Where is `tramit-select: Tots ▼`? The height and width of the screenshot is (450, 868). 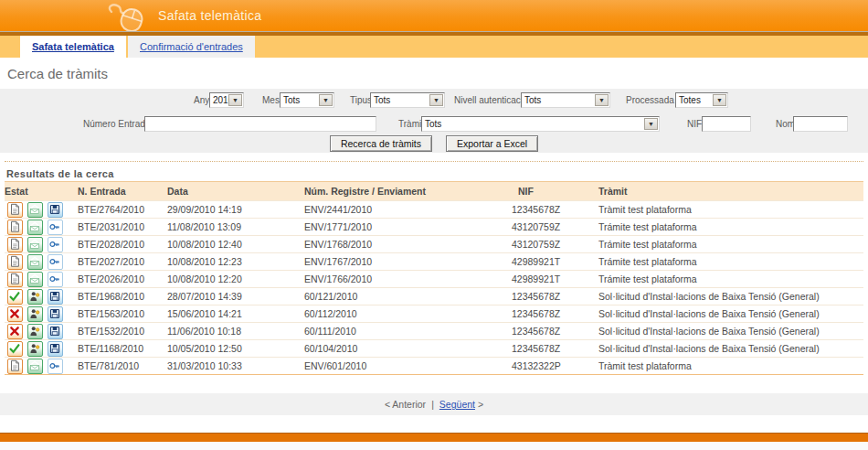
tramit-select: Tots ▼ is located at coordinates (541, 124).